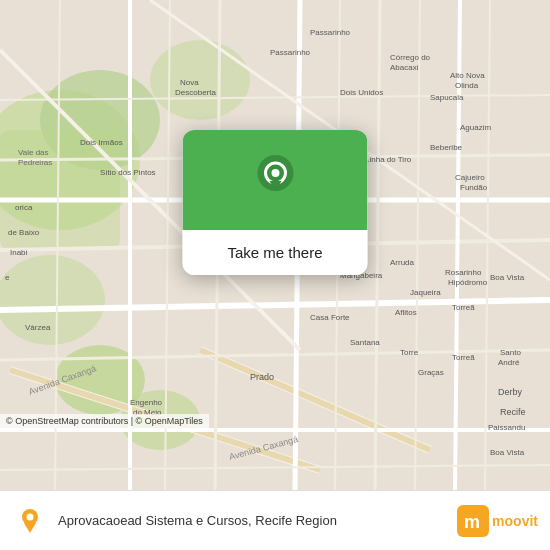  Describe the element at coordinates (35, 162) in the screenshot. I see `svg-text: Pedreiras` at that location.